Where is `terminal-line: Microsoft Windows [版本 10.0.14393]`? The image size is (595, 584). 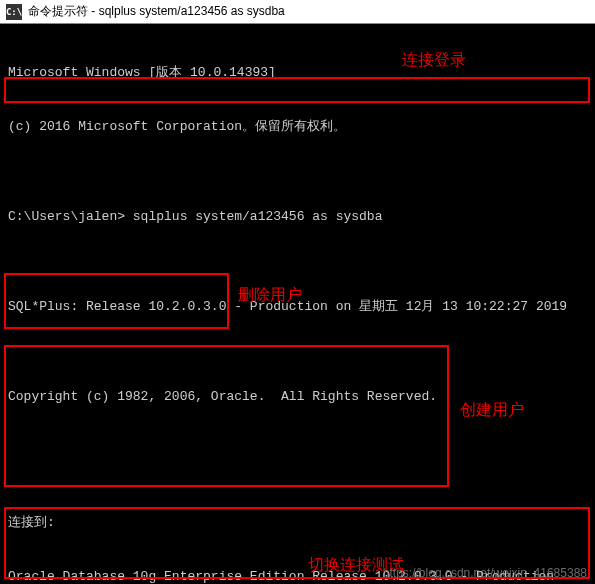 terminal-line: Microsoft Windows [版本 10.0.14393] is located at coordinates (298, 73).